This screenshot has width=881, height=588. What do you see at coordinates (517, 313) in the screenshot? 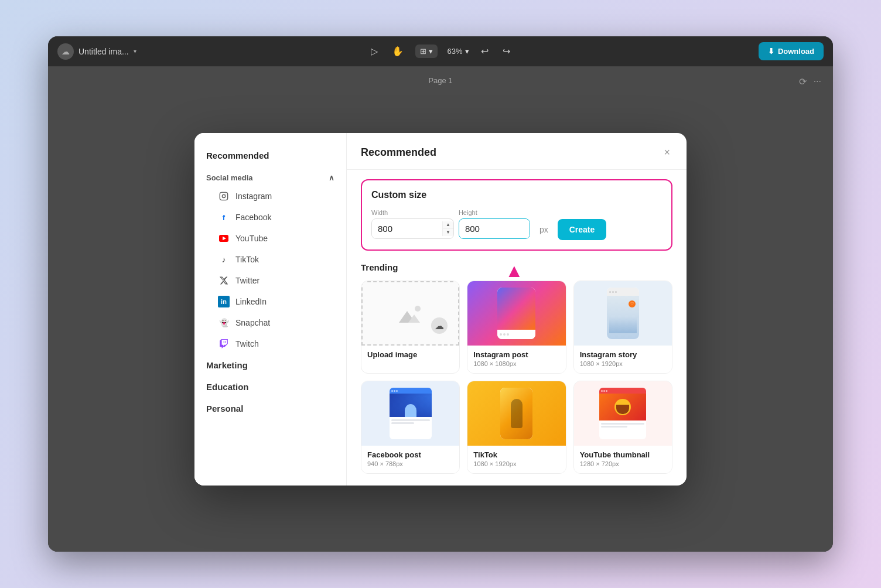
I see `instagram-post-preview` at bounding box center [517, 313].